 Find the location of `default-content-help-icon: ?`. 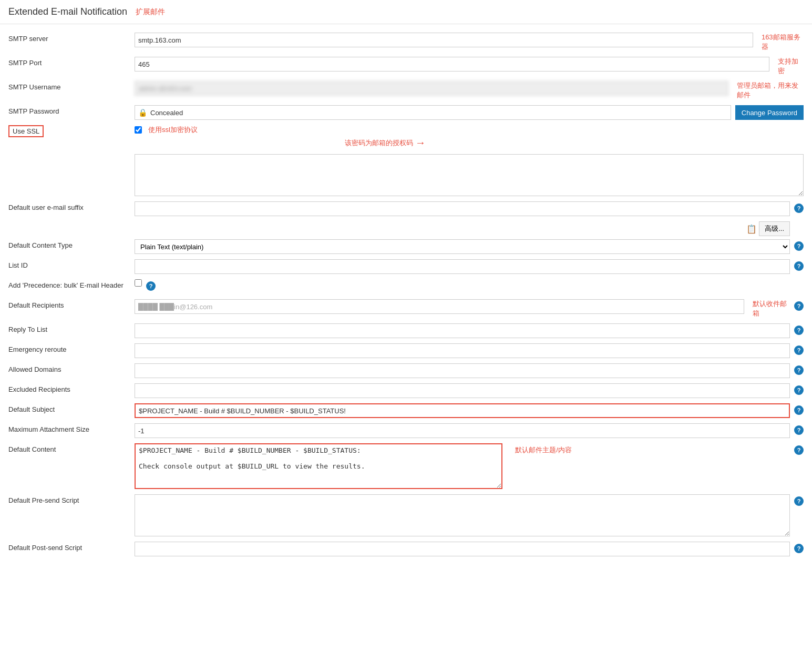

default-content-help-icon: ? is located at coordinates (799, 450).